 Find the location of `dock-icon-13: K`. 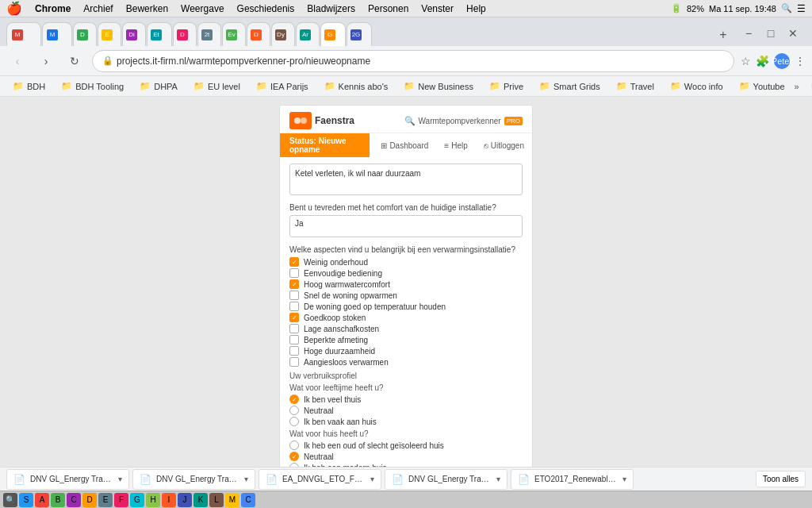

dock-icon-13: K is located at coordinates (201, 500).